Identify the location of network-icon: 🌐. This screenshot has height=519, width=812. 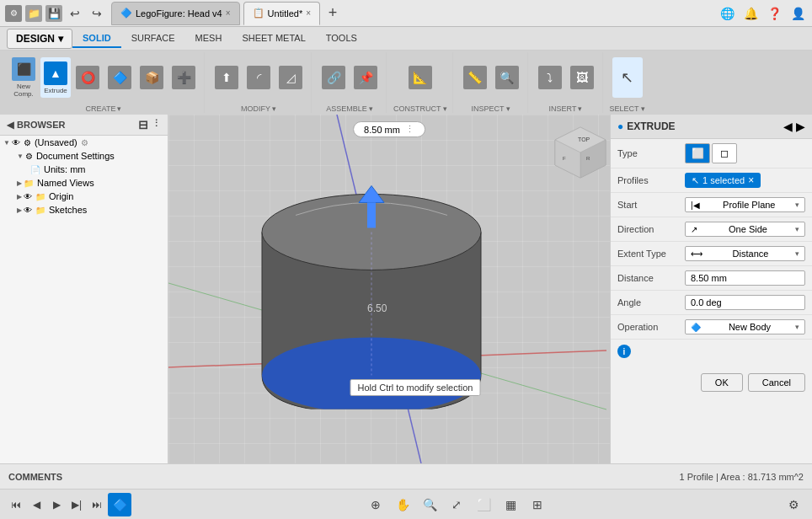
(727, 13).